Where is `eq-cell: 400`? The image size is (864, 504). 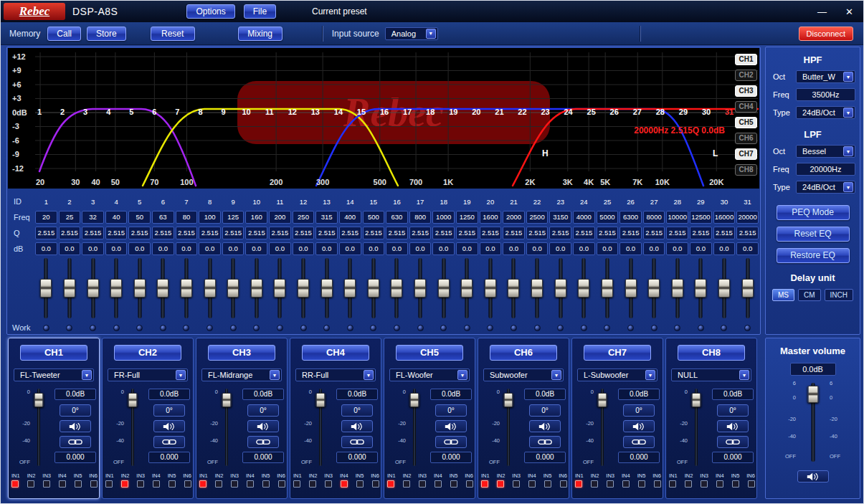 eq-cell: 400 is located at coordinates (350, 217).